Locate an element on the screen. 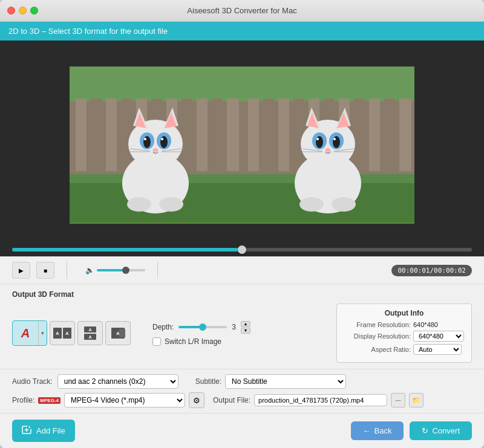 The image size is (484, 448). audio-track-select: und aac 2 channels (0x2) is located at coordinates (118, 381).